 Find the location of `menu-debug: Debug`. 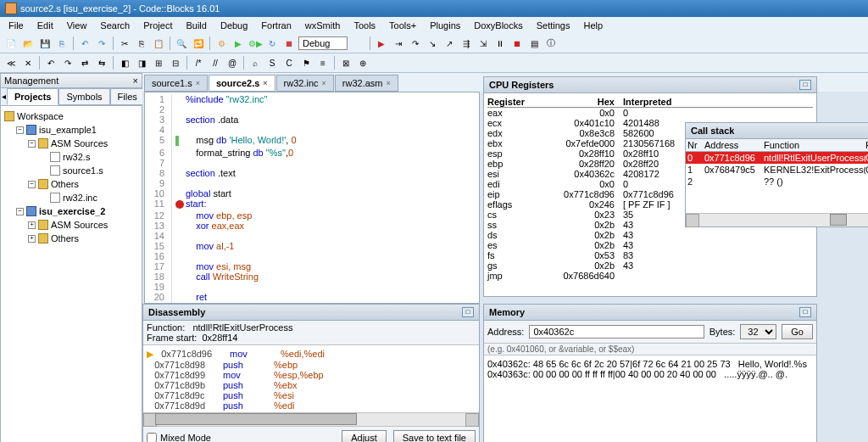

menu-debug: Debug is located at coordinates (234, 25).